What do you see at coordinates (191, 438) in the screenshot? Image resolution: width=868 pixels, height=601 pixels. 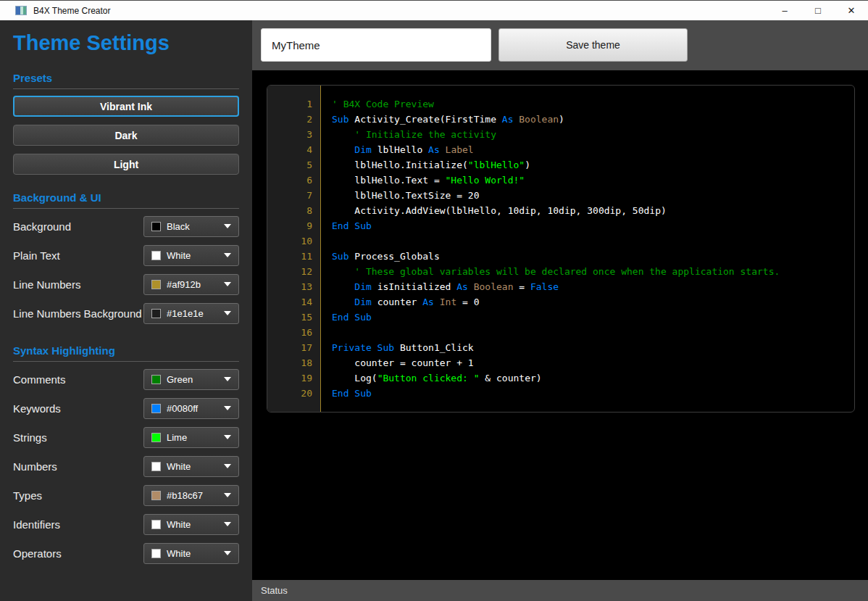 I see `strings-dropdown: Lime` at bounding box center [191, 438].